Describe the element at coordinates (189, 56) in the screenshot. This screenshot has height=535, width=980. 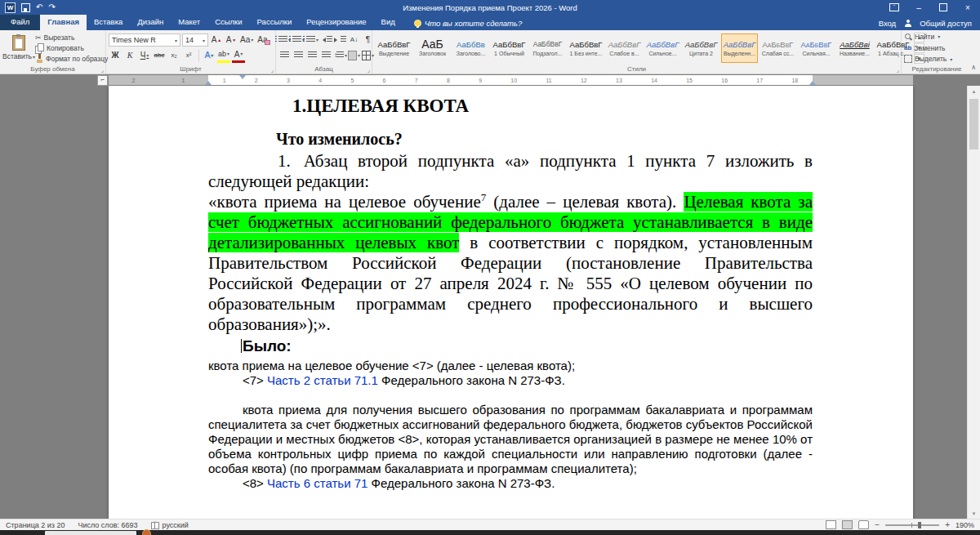
I see `superscript-button: x²` at that location.